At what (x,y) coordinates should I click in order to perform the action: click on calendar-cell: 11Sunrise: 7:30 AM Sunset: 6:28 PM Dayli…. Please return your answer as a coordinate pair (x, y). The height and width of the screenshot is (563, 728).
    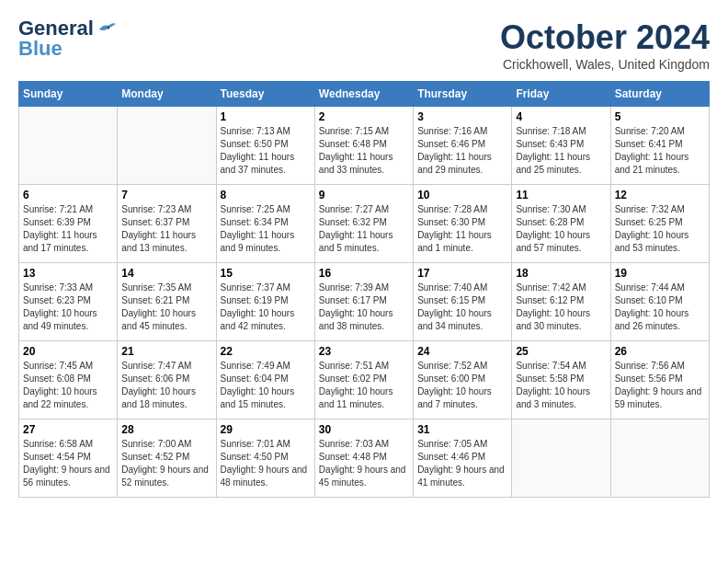
    Looking at the image, I should click on (561, 224).